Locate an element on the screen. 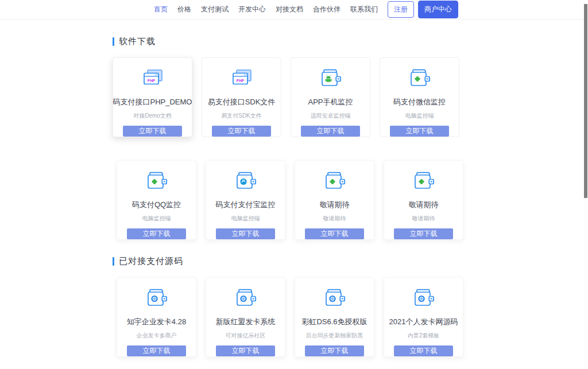  nav-link-4: 开发中心 is located at coordinates (252, 9).